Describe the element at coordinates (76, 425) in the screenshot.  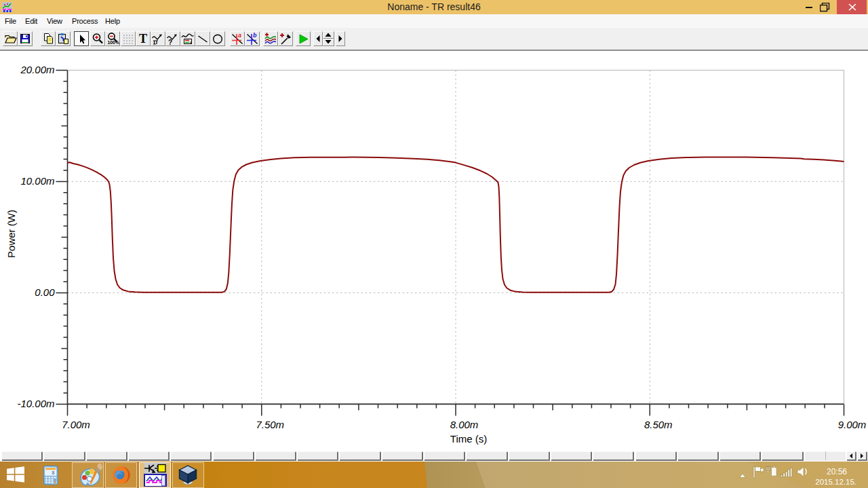
I see `svg-text: 7.00m` at that location.